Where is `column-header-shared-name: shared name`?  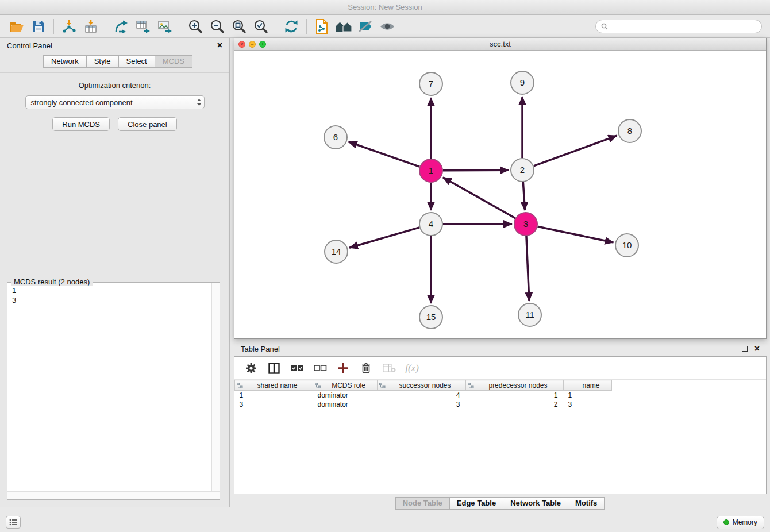
column-header-shared-name: shared name is located at coordinates (274, 385).